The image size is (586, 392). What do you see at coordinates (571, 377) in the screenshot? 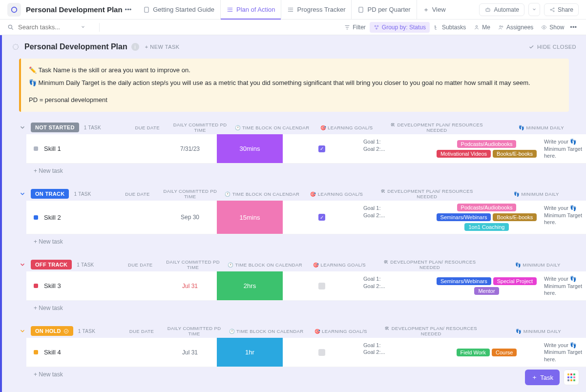
I see `apps-fab` at bounding box center [571, 377].